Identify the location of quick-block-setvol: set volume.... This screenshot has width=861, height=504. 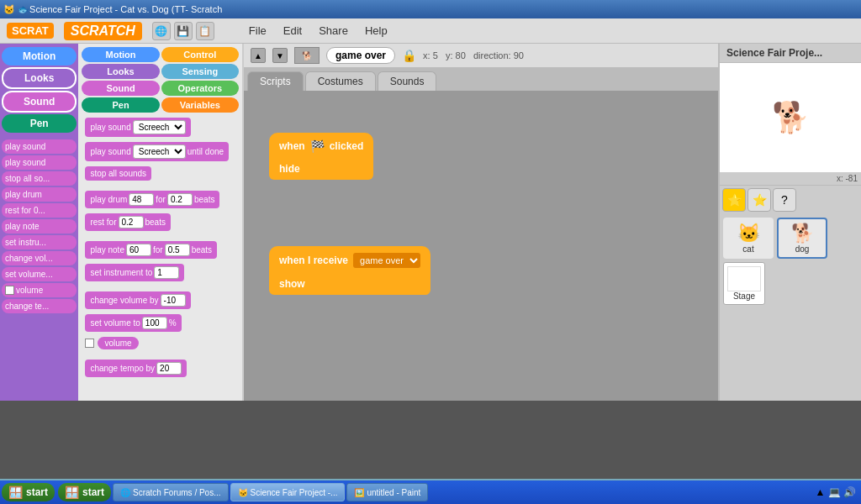
(39, 274).